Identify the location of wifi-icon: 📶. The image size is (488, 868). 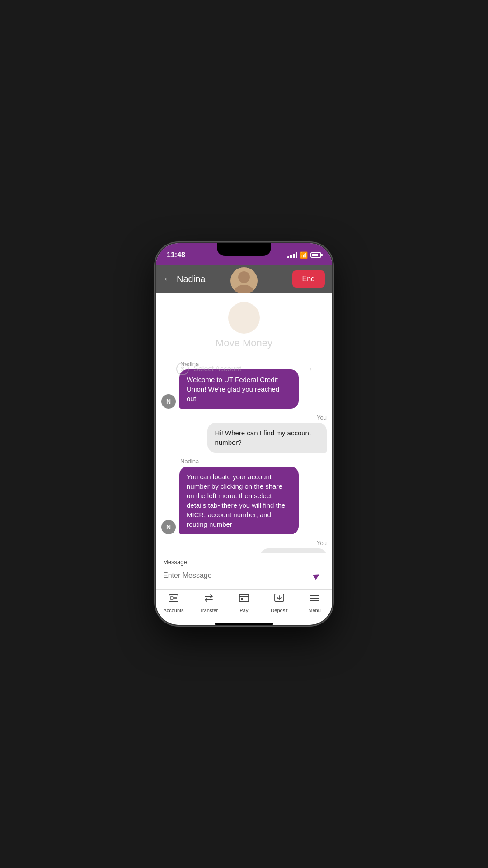
(304, 255).